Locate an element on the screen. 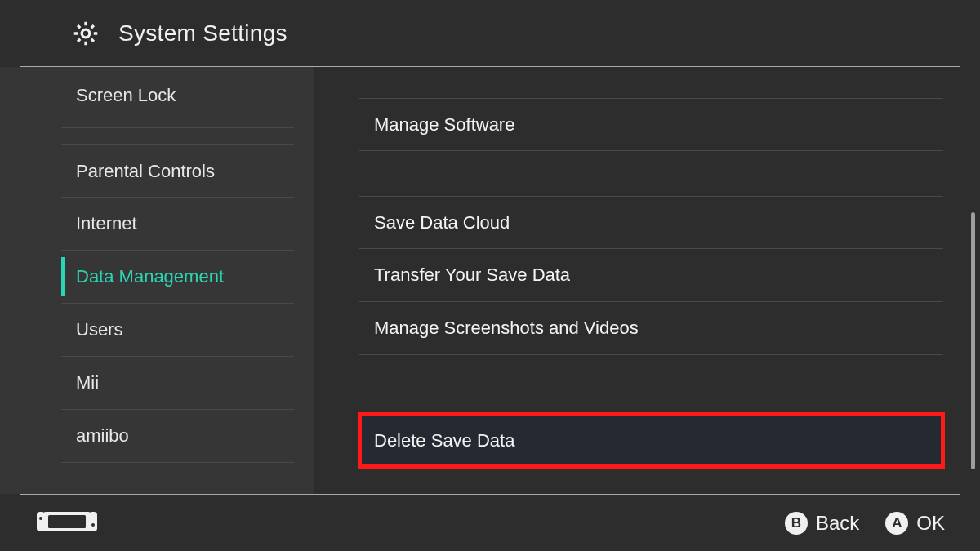 The image size is (980, 551). sidebar-item-mii: Mii is located at coordinates (178, 384).